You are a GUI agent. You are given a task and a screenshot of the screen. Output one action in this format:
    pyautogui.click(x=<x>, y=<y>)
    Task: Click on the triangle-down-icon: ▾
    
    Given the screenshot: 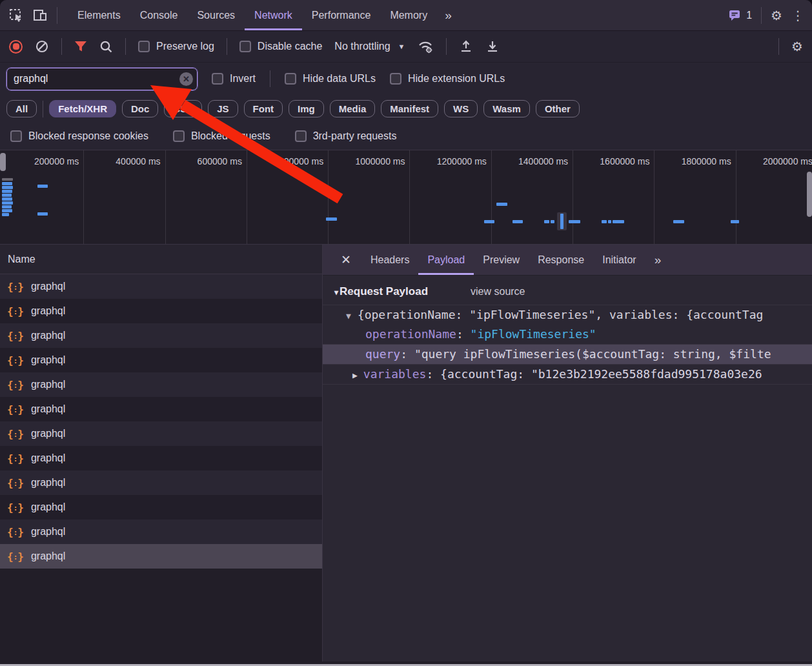 What is the action you would take?
    pyautogui.click(x=336, y=292)
    